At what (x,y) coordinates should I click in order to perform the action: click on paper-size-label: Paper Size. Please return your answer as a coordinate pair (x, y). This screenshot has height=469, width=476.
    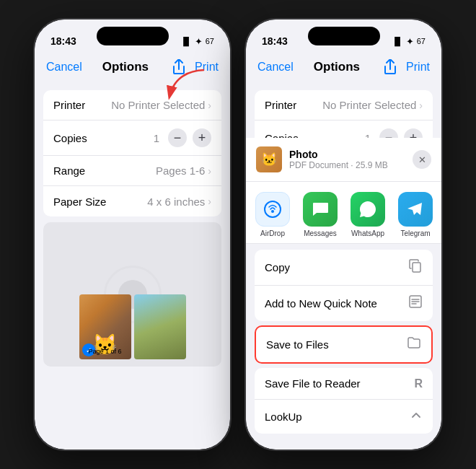
    Looking at the image, I should click on (79, 202).